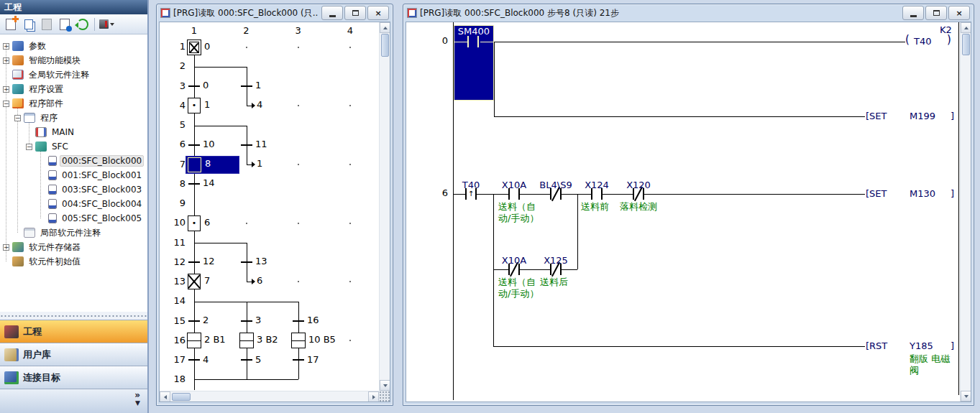 This screenshot has width=980, height=413. What do you see at coordinates (12, 355) in the screenshot?
I see `user-library-icon` at bounding box center [12, 355].